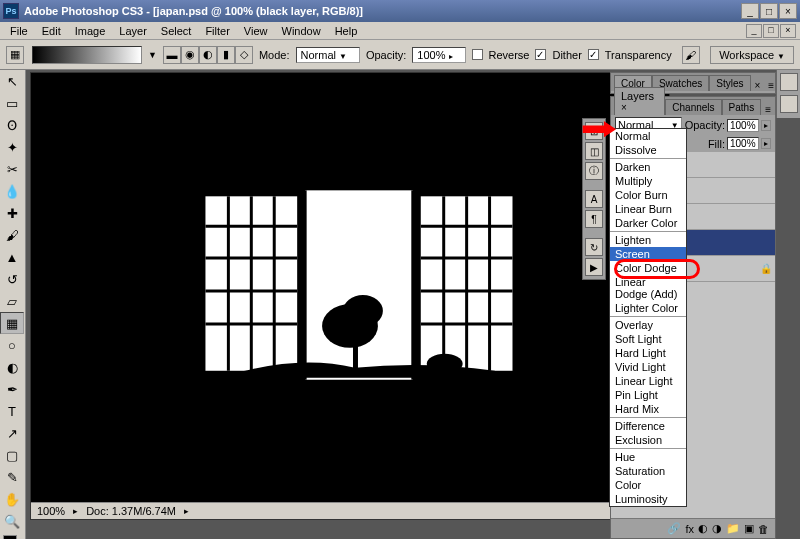 Image resolution: width=800 pixels, height=539 pixels. Describe the element at coordinates (648, 353) in the screenshot. I see `blend-option-hardlight: Hard Light` at that location.